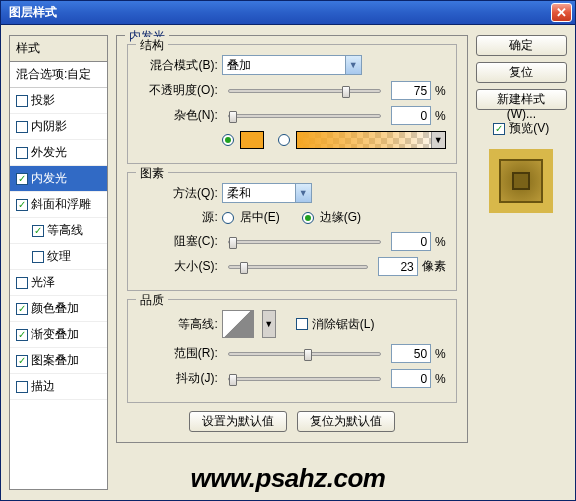  I want to click on antialias-checkbox, so click(302, 324).